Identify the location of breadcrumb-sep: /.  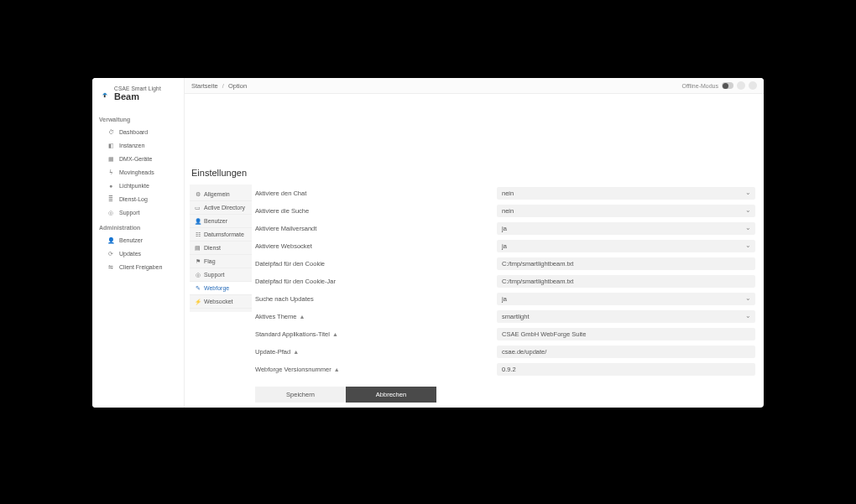
(223, 86).